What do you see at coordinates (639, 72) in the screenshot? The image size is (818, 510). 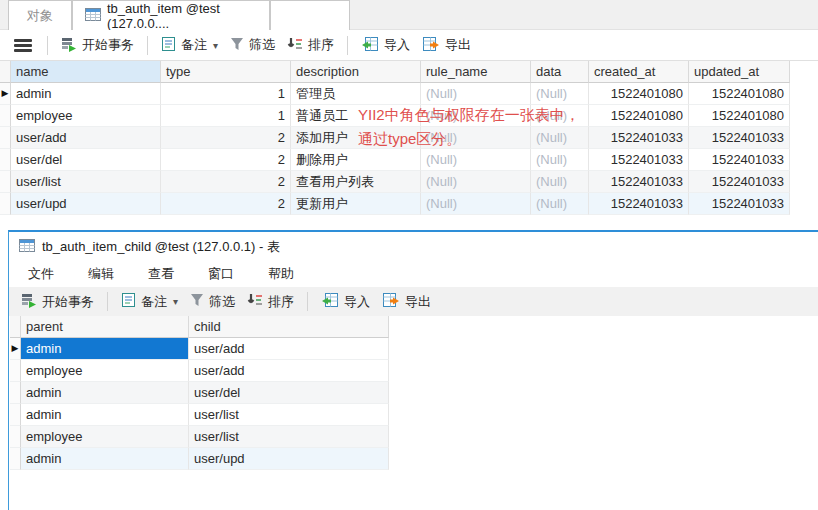 I see `column-header-created-at: created_at` at bounding box center [639, 72].